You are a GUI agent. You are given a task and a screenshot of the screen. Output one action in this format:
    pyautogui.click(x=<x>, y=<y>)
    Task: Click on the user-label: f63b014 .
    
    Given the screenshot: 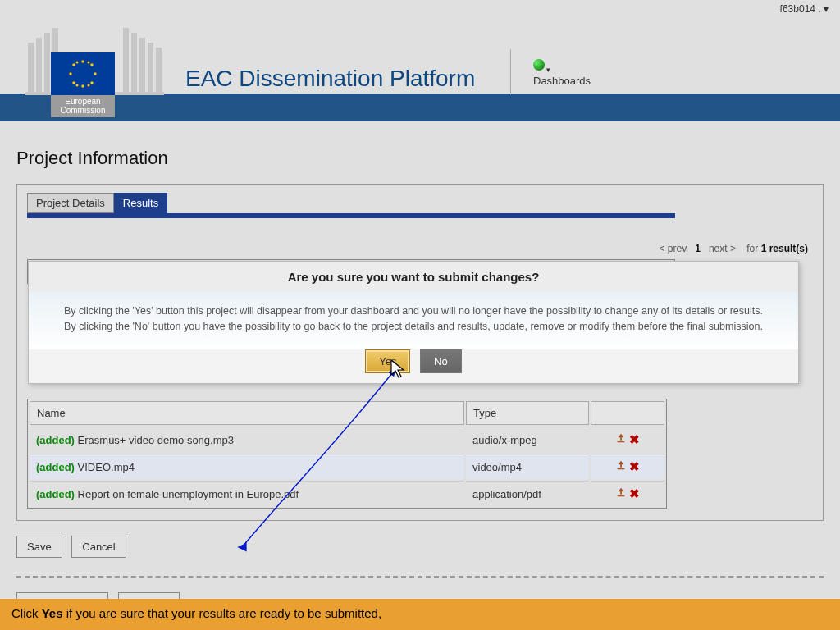 What is the action you would take?
    pyautogui.click(x=801, y=9)
    